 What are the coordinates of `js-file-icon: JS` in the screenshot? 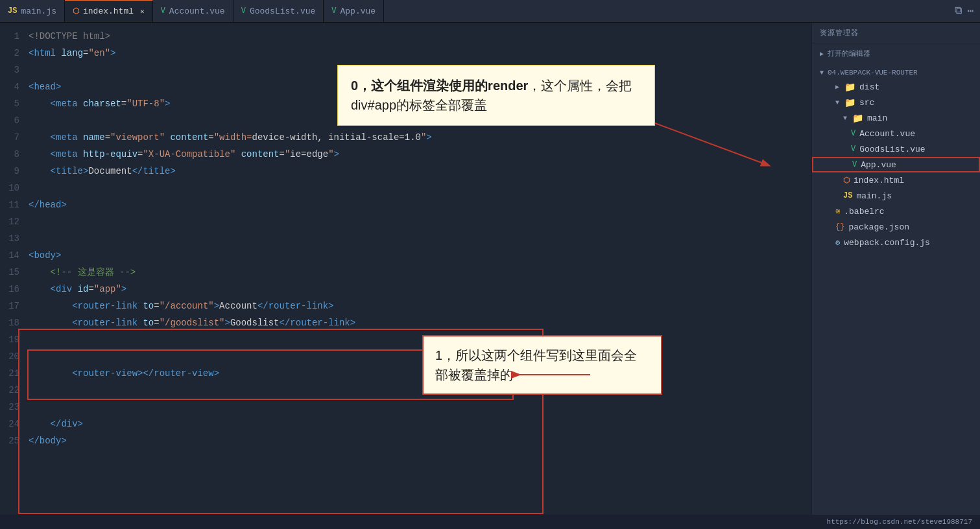 It's located at (848, 196).